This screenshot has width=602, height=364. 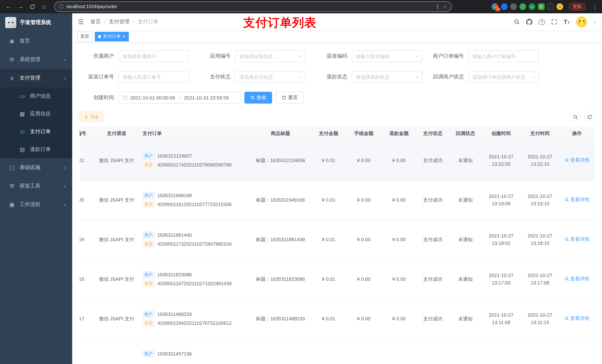 I want to click on cell-channel: 微信 JSAPI 支付, so click(x=117, y=160).